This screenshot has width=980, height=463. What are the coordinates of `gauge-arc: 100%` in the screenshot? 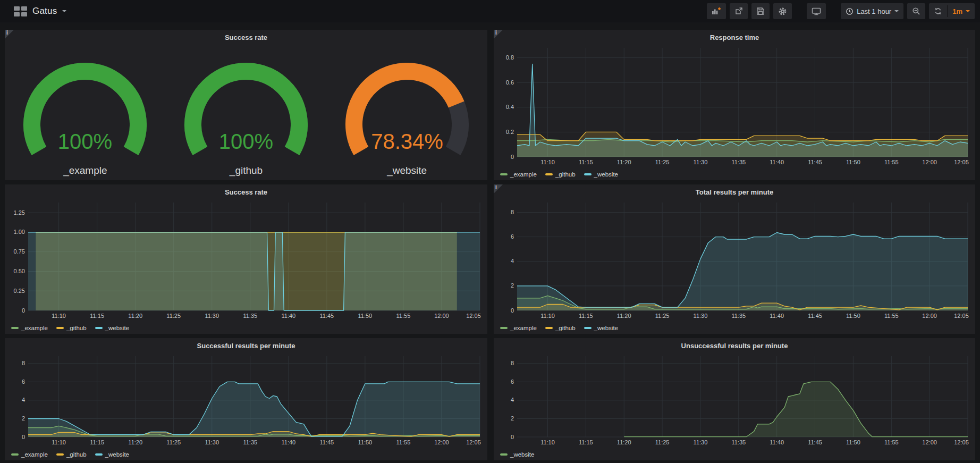 It's located at (246, 107).